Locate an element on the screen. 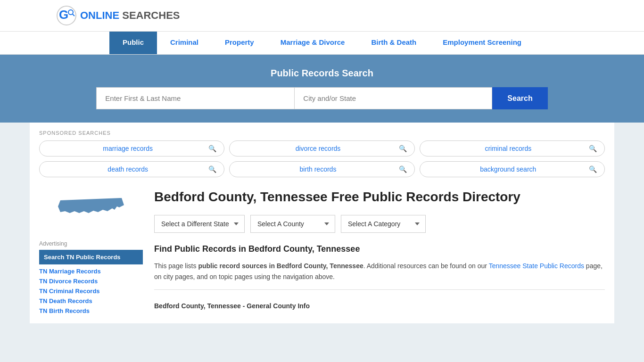 The height and width of the screenshot is (362, 644). header: G ONLINE SEARCHES is located at coordinates (322, 16).